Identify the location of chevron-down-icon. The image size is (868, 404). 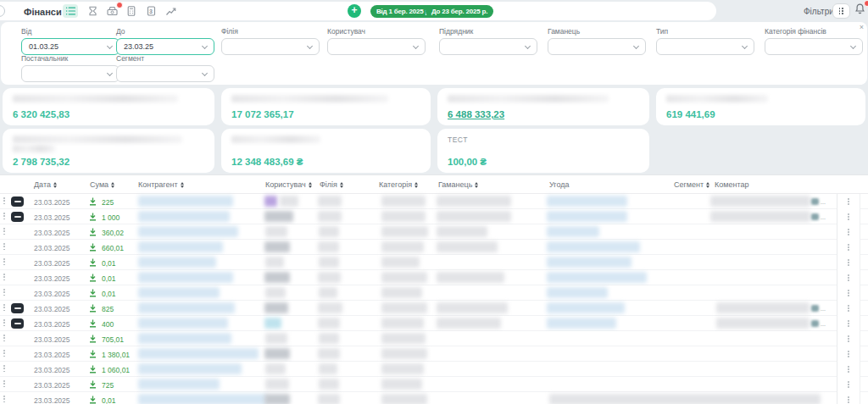
(110, 46).